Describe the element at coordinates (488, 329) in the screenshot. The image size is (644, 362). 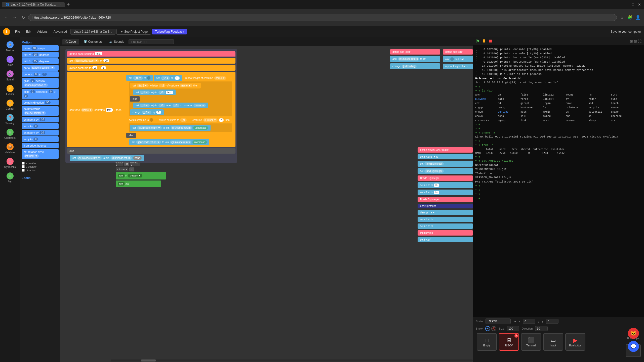
I see `show-visible-btn: 👁` at that location.